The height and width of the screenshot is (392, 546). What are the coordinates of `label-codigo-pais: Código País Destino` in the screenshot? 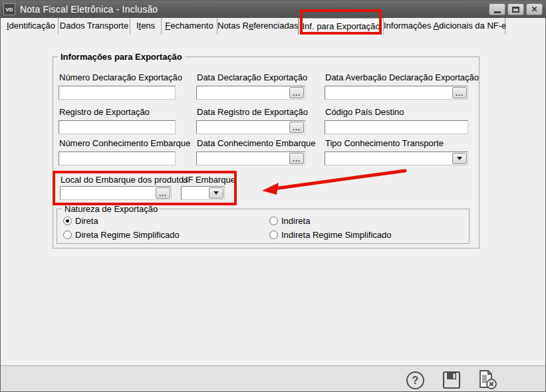 It's located at (364, 112).